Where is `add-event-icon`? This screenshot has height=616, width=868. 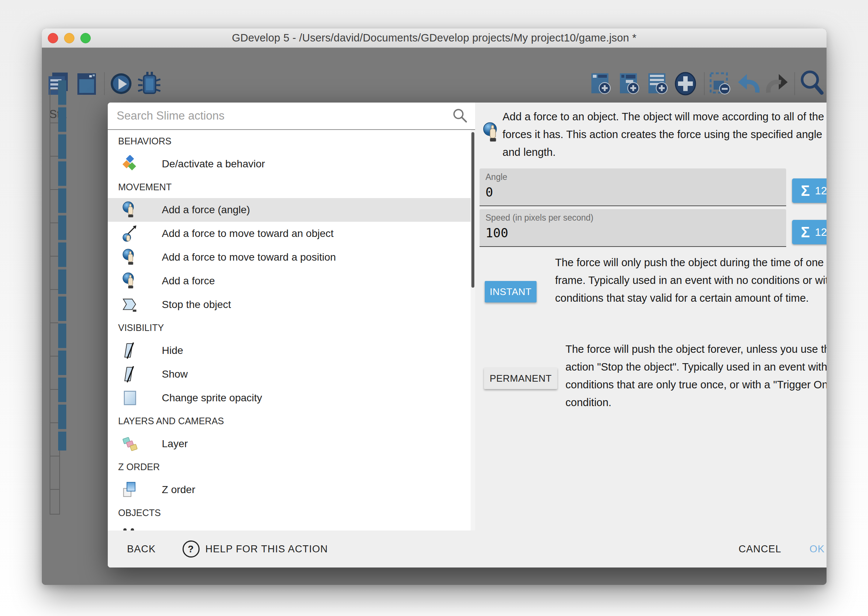 add-event-icon is located at coordinates (601, 84).